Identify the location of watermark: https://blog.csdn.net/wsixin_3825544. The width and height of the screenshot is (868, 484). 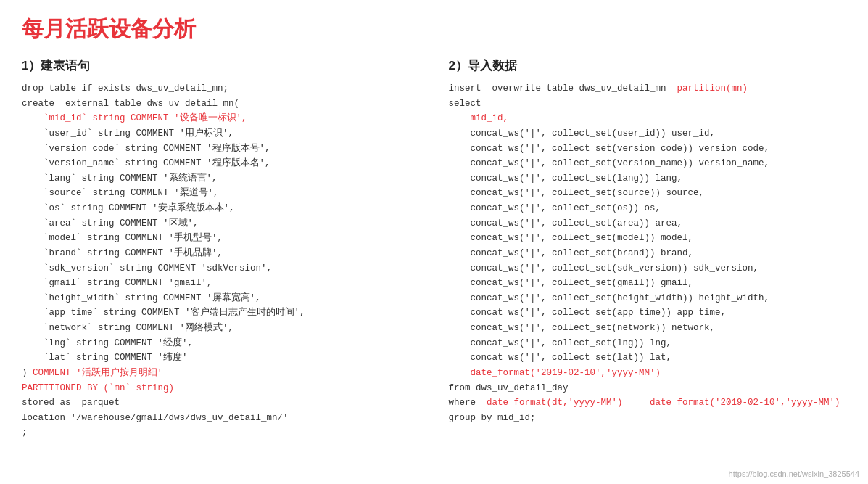
(794, 474).